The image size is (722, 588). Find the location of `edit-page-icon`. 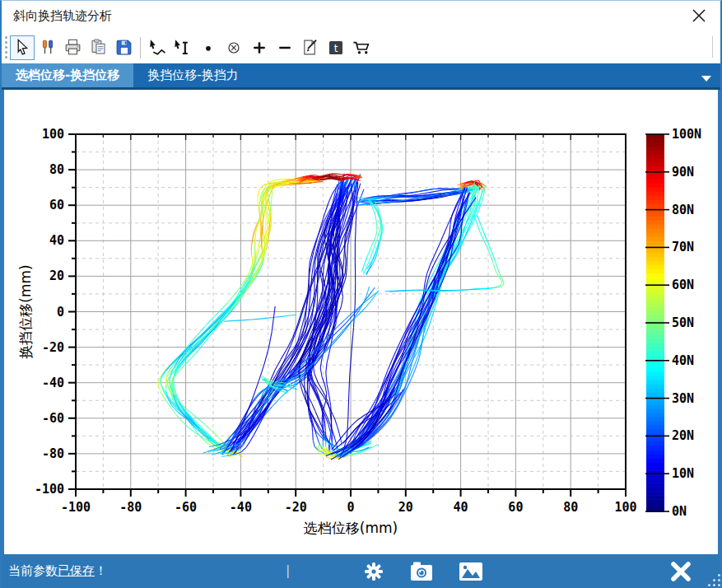

edit-page-icon is located at coordinates (310, 48).